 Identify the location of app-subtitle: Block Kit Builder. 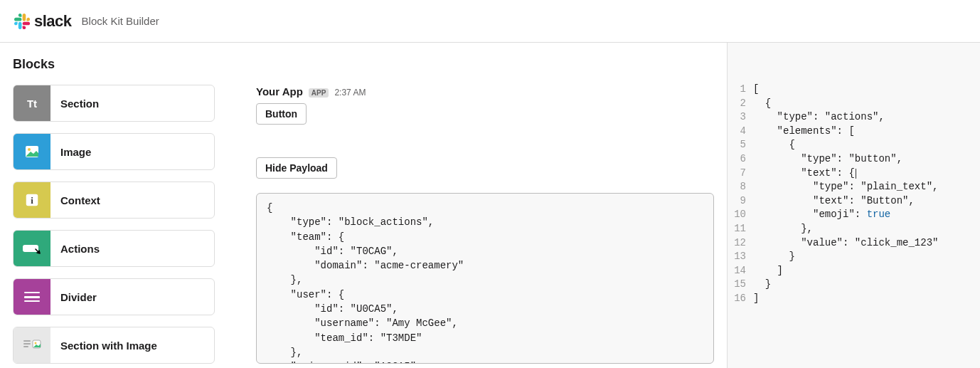
(121, 21).